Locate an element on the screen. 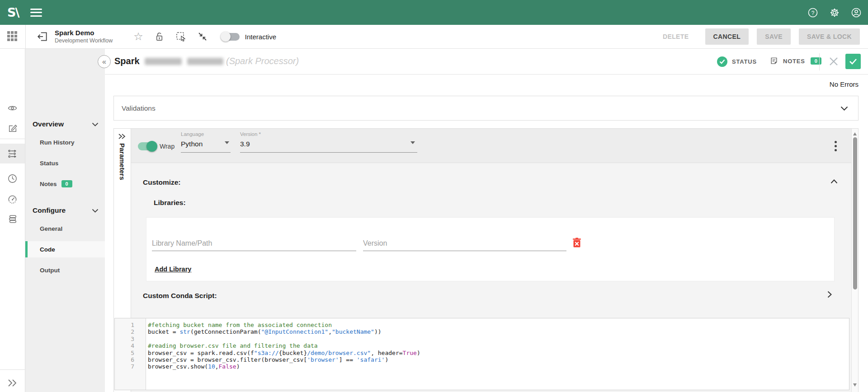  pipeline-toolbar: Spark Demo Development Workflow ☆ Intera… is located at coordinates (434, 37).